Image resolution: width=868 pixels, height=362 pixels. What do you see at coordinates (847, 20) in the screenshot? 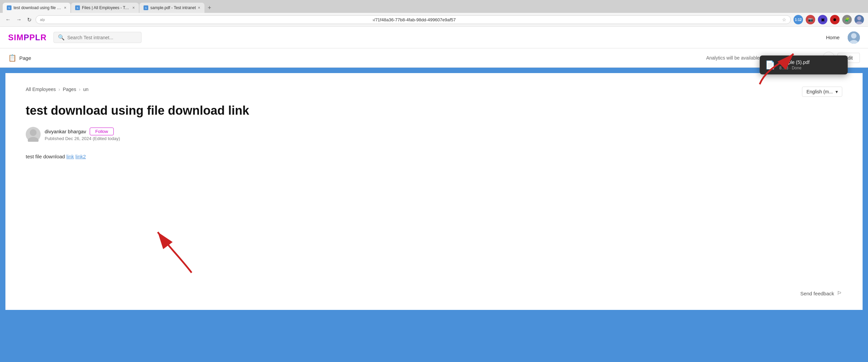
I see `ext-icon-4: 🧩` at bounding box center [847, 20].